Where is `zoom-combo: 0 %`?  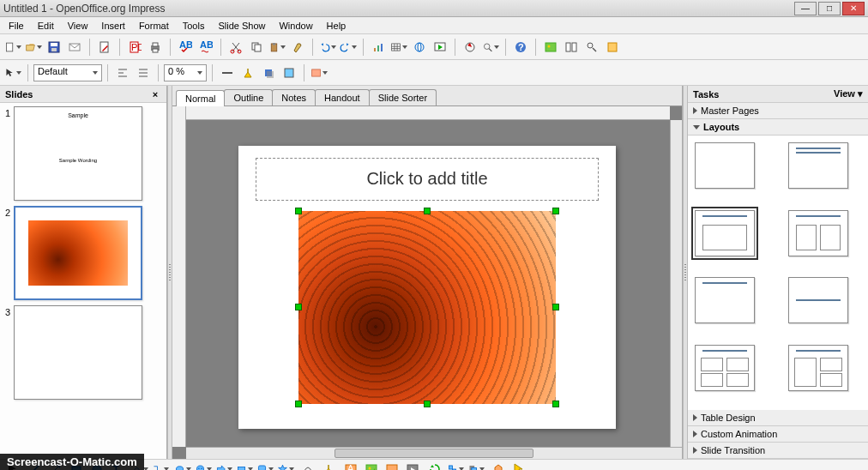 zoom-combo: 0 % is located at coordinates (185, 73).